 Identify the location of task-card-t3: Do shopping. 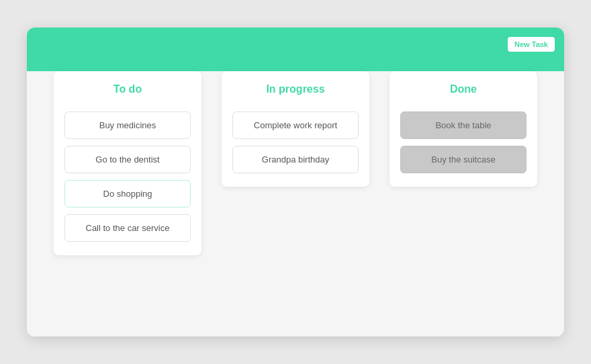
(128, 193).